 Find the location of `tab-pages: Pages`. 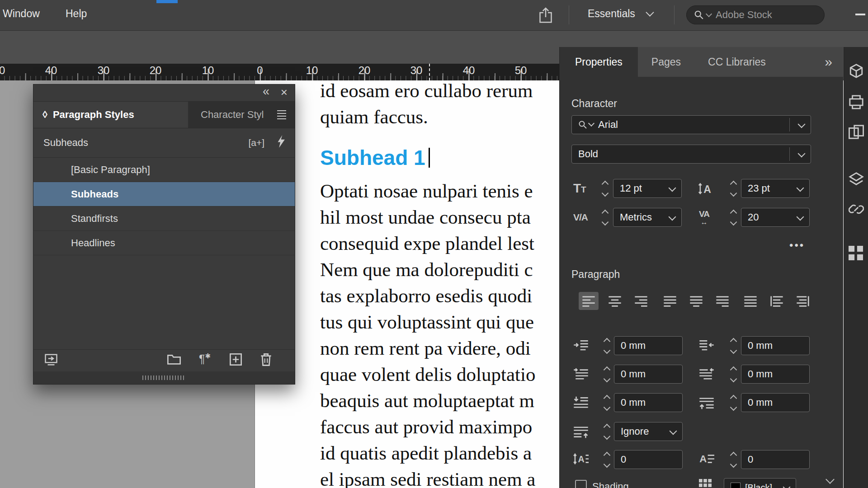

tab-pages: Pages is located at coordinates (666, 62).